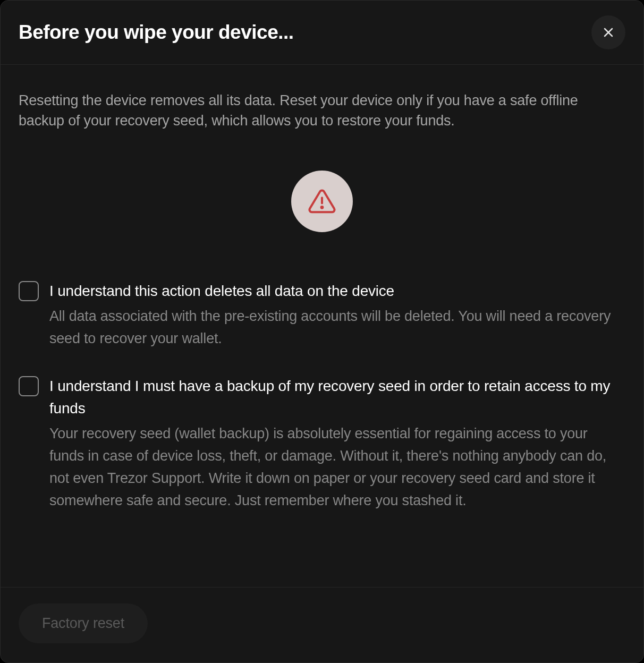  Describe the element at coordinates (337, 468) in the screenshot. I see `checkbox-description: Your recovery seed (wallet backup) is ab…` at that location.